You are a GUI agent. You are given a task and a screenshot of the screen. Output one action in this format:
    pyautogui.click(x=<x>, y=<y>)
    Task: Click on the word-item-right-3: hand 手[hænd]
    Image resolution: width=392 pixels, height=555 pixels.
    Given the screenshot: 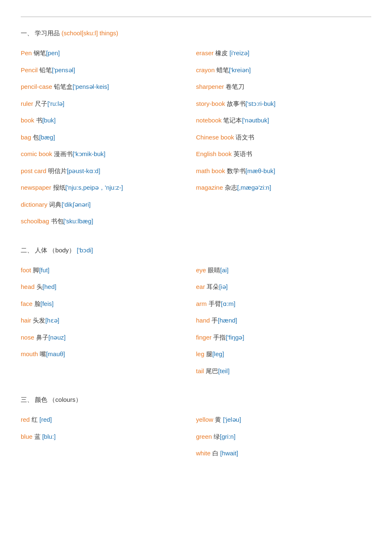 What is the action you would take?
    pyautogui.click(x=284, y=320)
    